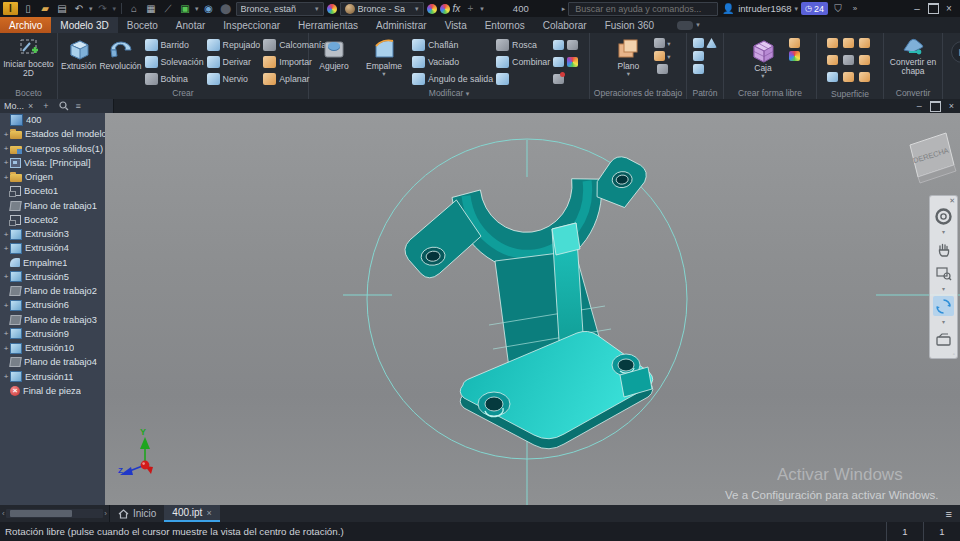 The image size is (960, 541). What do you see at coordinates (183, 93) in the screenshot?
I see `group-label-crear: Crear` at bounding box center [183, 93].